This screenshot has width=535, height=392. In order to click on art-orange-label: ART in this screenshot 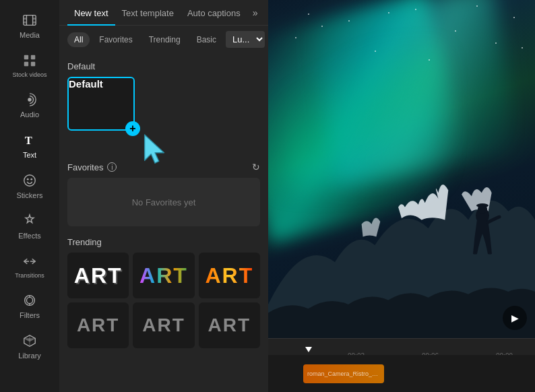, I will do `click(229, 276)`.